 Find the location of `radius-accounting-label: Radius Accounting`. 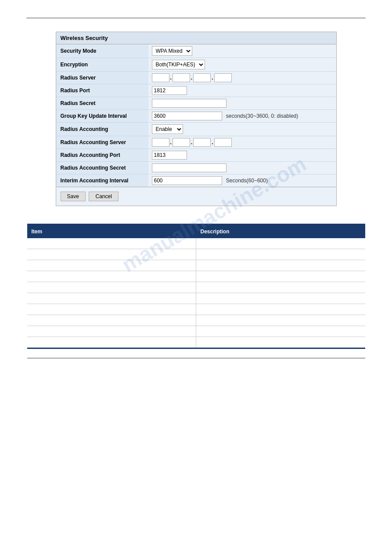

radius-accounting-label: Radius Accounting is located at coordinates (102, 129).